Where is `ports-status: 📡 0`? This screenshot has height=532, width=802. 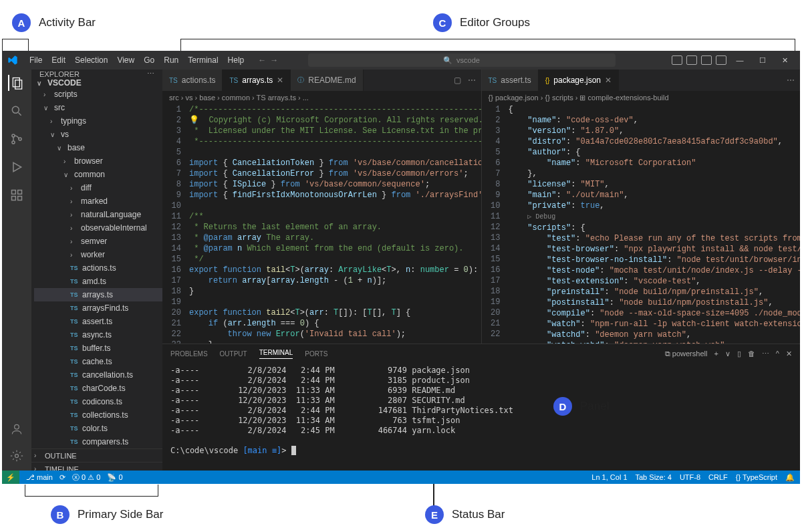 ports-status: 📡 0 is located at coordinates (115, 477).